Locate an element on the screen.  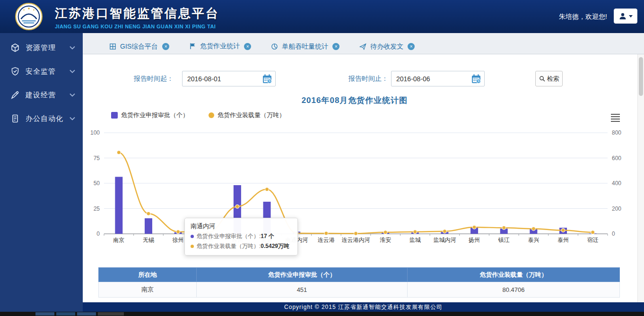
header: 江苏港口智能监管信息平台 JIANG SU GANG KOU ZHI NENG … is located at coordinates (322, 17).